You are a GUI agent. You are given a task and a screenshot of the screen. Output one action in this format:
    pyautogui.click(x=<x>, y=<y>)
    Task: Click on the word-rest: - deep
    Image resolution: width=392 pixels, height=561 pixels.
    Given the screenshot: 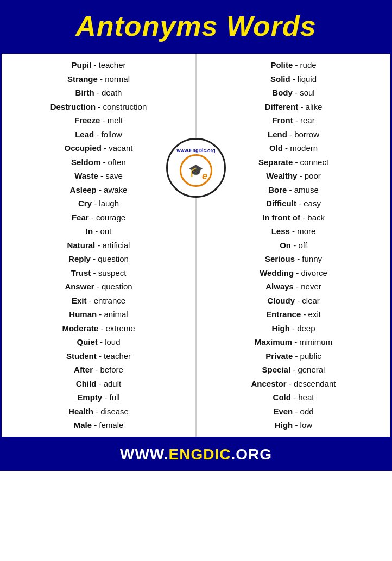 What is the action you would take?
    pyautogui.click(x=303, y=328)
    